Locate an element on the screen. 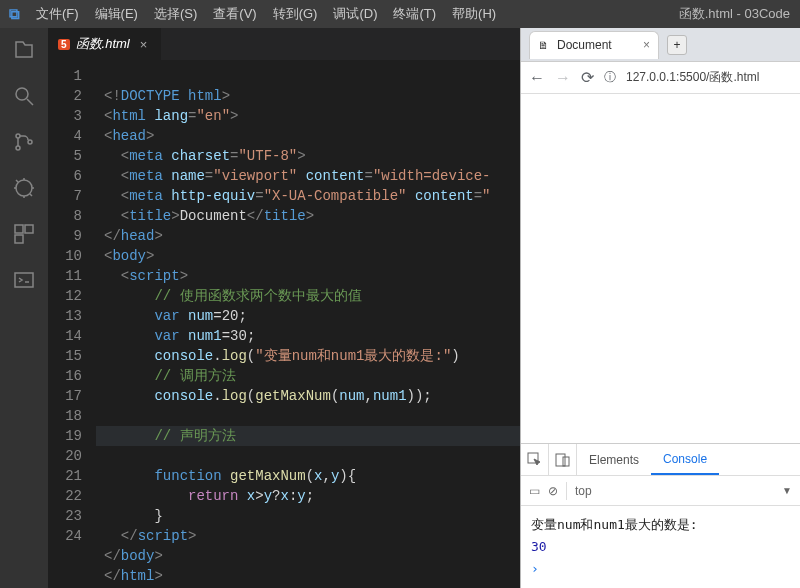 Image resolution: width=800 pixels, height=588 pixels. console-prompt: › is located at coordinates (660, 569).